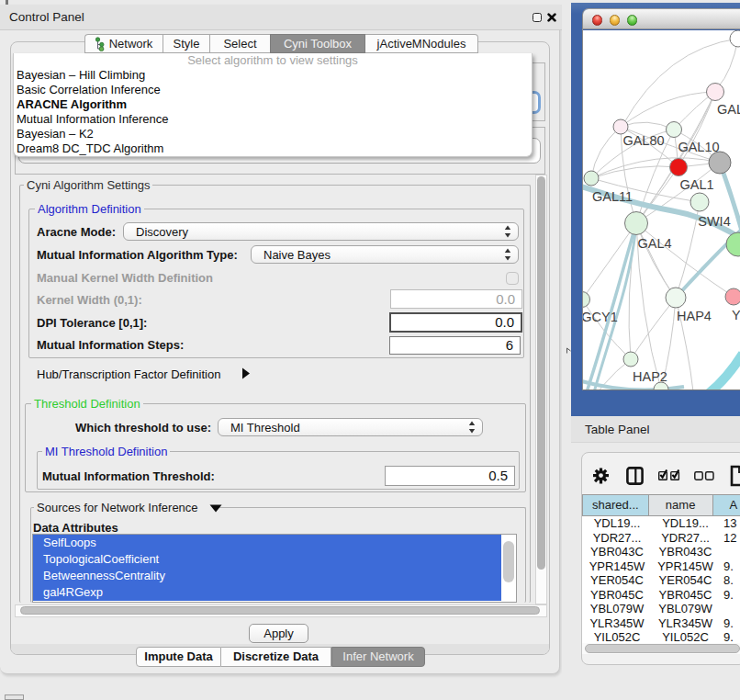  Describe the element at coordinates (729, 109) in the screenshot. I see `svg-text: GAL7` at that location.